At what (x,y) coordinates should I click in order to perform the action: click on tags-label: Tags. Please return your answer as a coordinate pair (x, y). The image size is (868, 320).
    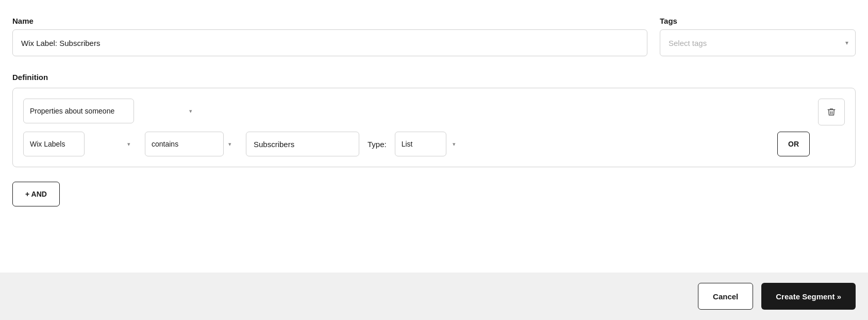
    Looking at the image, I should click on (758, 21).